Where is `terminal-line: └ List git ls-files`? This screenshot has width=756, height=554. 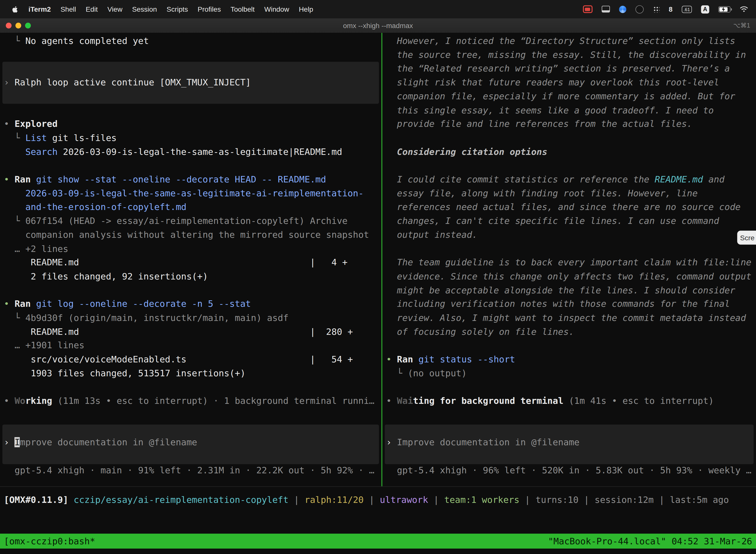 terminal-line: └ List git ls-files is located at coordinates (60, 137).